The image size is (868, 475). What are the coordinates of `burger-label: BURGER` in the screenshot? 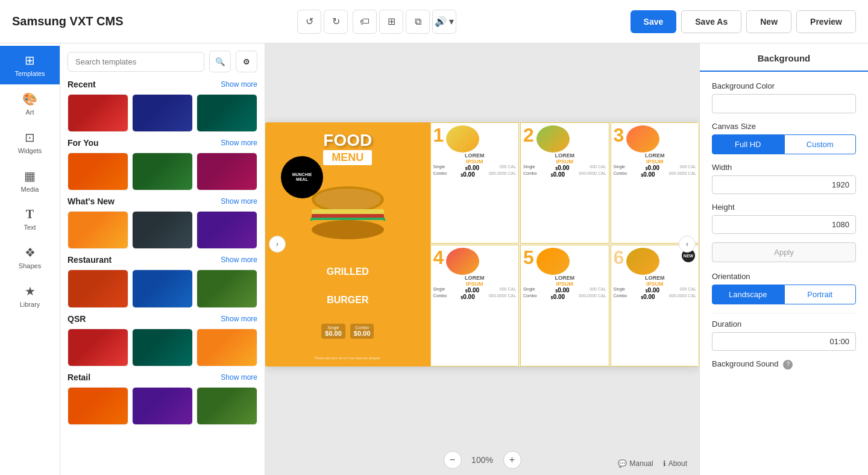 It's located at (347, 300).